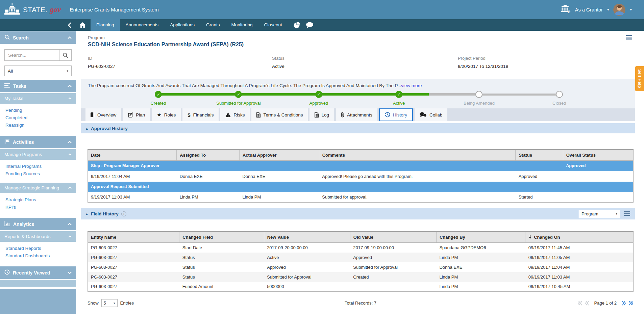 This screenshot has width=644, height=314. Describe the element at coordinates (20, 86) in the screenshot. I see `tasks-section-label: Tasks` at that location.